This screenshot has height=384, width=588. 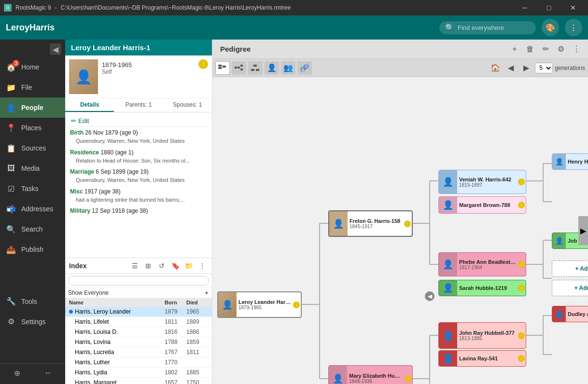 What do you see at coordinates (294, 8) in the screenshot?
I see `titlebar: R RootsMagic 9 - C:\Users\harri\Document…` at bounding box center [294, 8].